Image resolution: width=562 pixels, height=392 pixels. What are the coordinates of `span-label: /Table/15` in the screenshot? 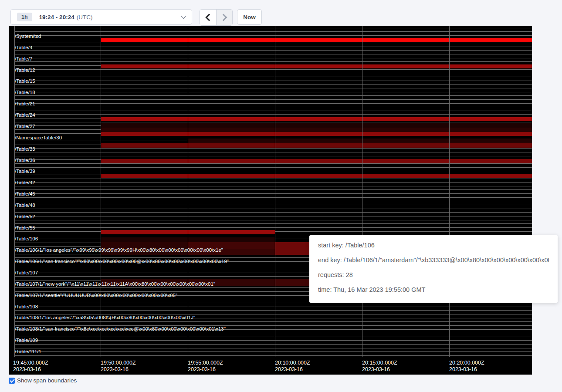 It's located at (25, 81).